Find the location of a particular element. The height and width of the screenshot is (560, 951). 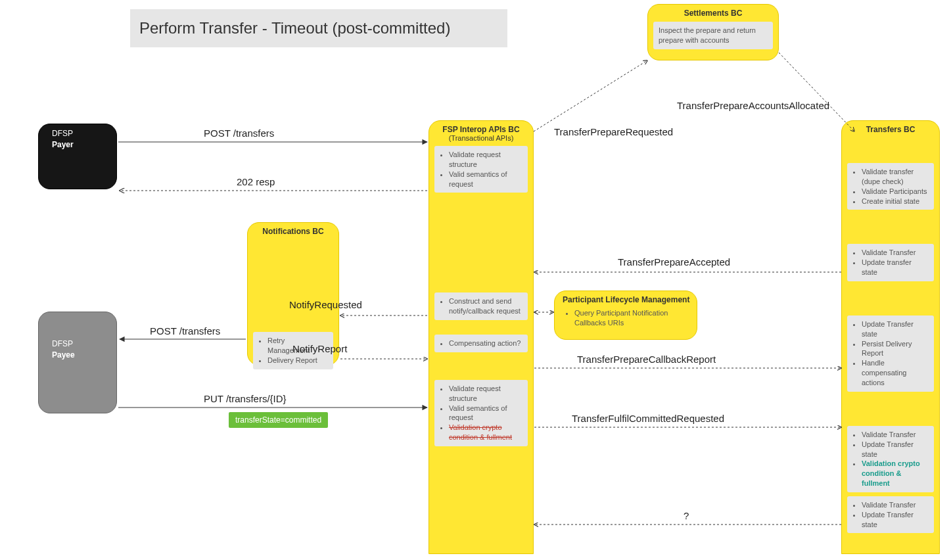

label-transfer-prepare-accepted: TransferPrepareAccepted is located at coordinates (674, 262).